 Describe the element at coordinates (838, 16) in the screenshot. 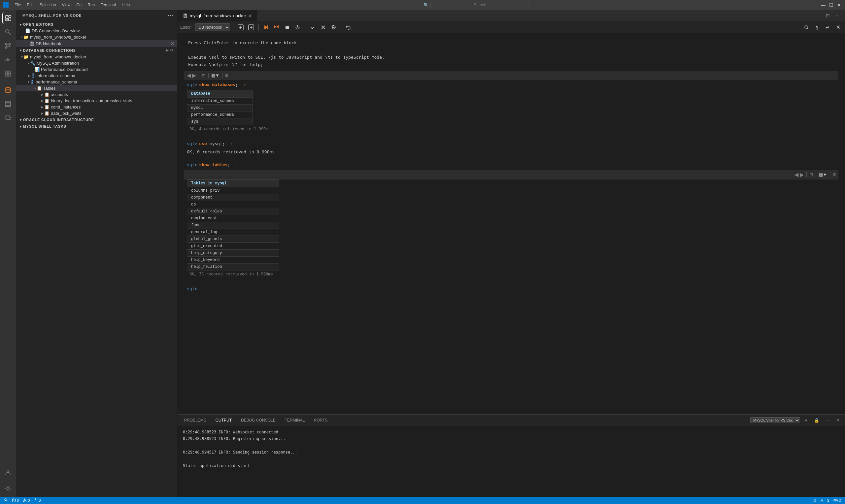

I see `more-actions-btn: ···` at that location.